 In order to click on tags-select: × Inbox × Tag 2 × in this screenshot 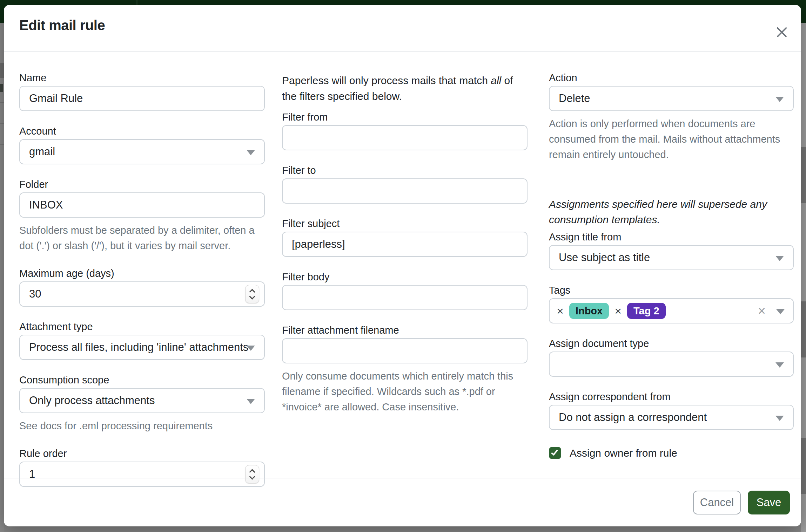, I will do `click(671, 311)`.